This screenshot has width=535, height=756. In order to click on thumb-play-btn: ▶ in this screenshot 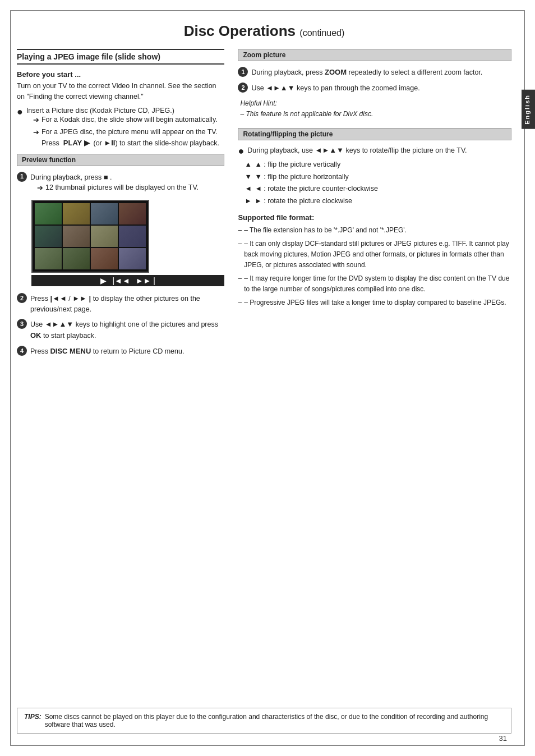, I will do `click(103, 281)`.